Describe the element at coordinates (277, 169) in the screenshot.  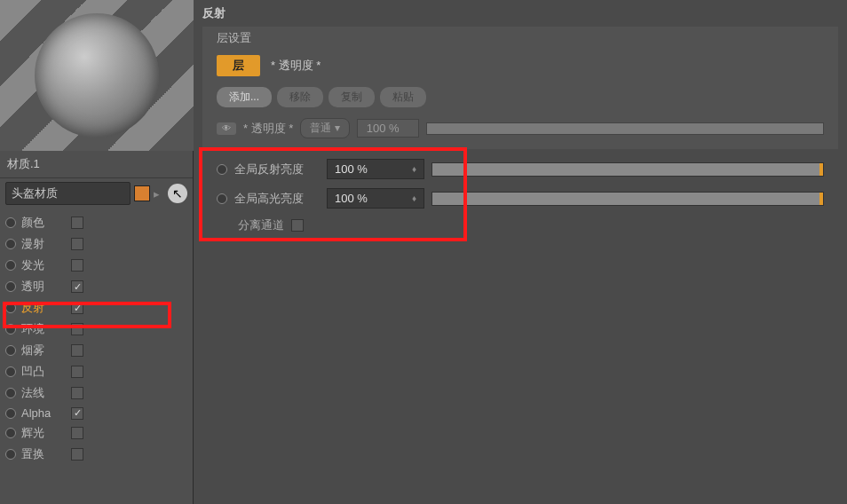
I see `global-reflect-label: 全局反射亮度` at that location.